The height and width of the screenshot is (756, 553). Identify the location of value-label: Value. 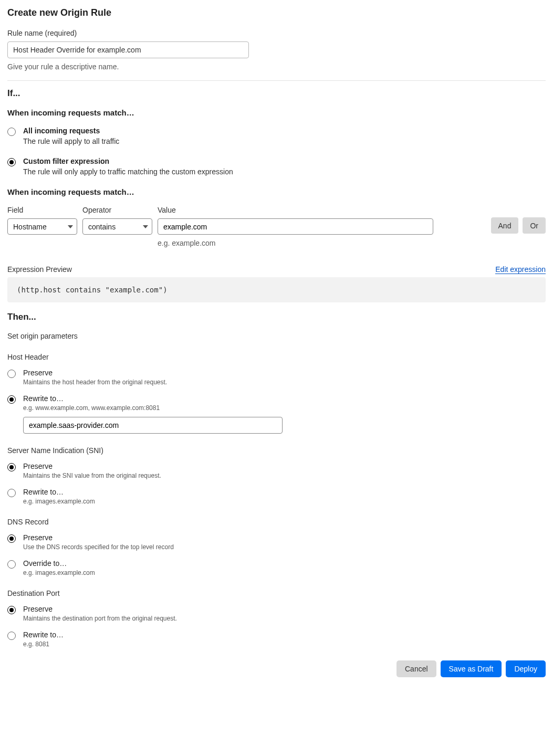
(321, 210).